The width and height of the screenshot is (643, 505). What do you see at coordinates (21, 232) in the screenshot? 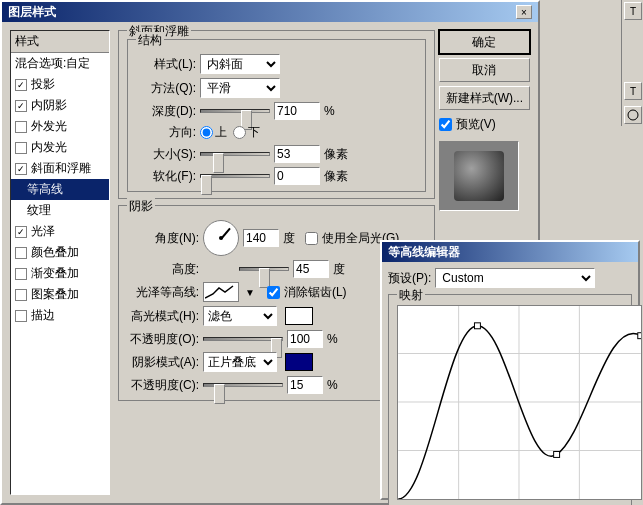
I see `check-guangze` at bounding box center [21, 232].